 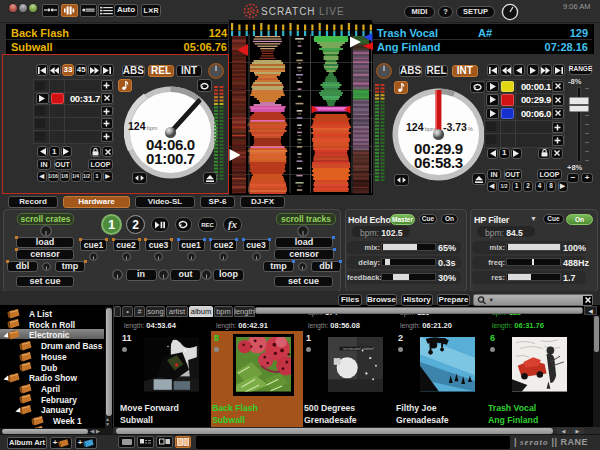 What do you see at coordinates (358, 348) in the screenshot?
I see `svg-text: no excuses! slabber!` at bounding box center [358, 348].